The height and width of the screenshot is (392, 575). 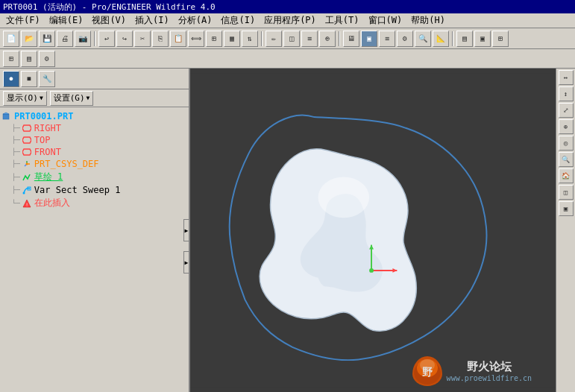 What do you see at coordinates (48, 152) in the screenshot?
I see `tree-label-front: FRONT` at bounding box center [48, 152].